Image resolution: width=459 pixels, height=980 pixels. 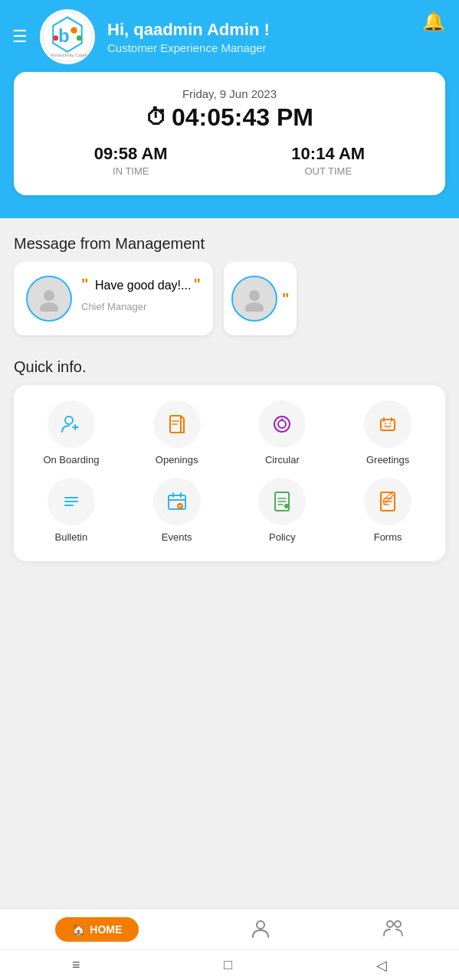 What do you see at coordinates (131, 161) in the screenshot?
I see `in-time-block: 09:58 AM IN TIME` at bounding box center [131, 161].